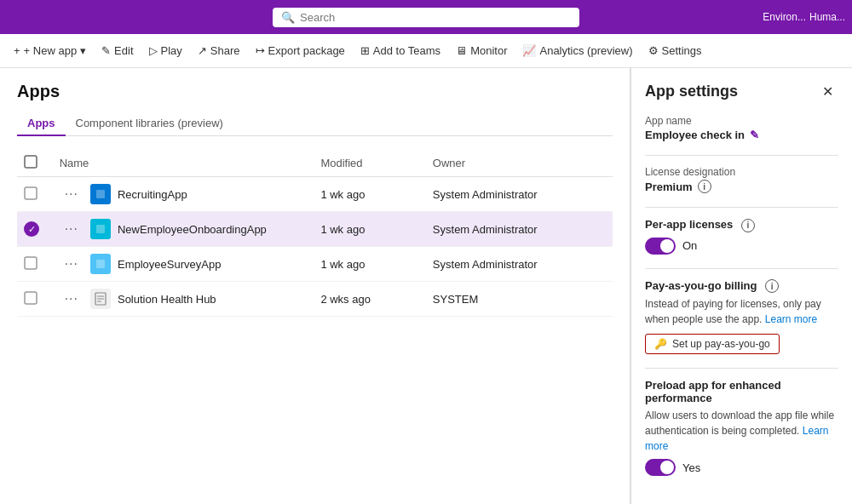  What do you see at coordinates (184, 194) in the screenshot?
I see `row-name-cell: ··· RecruitingApp` at bounding box center [184, 194].